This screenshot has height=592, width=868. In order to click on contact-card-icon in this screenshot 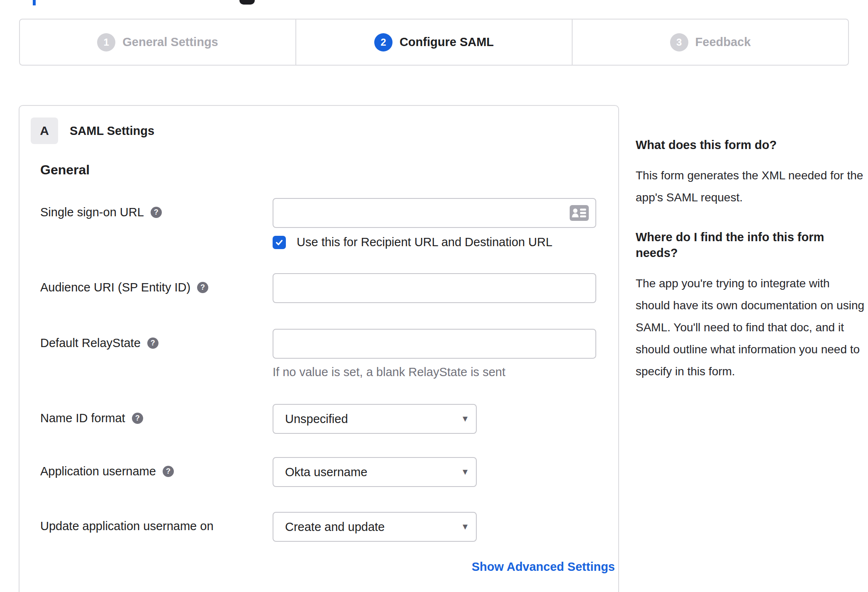, I will do `click(579, 214)`.